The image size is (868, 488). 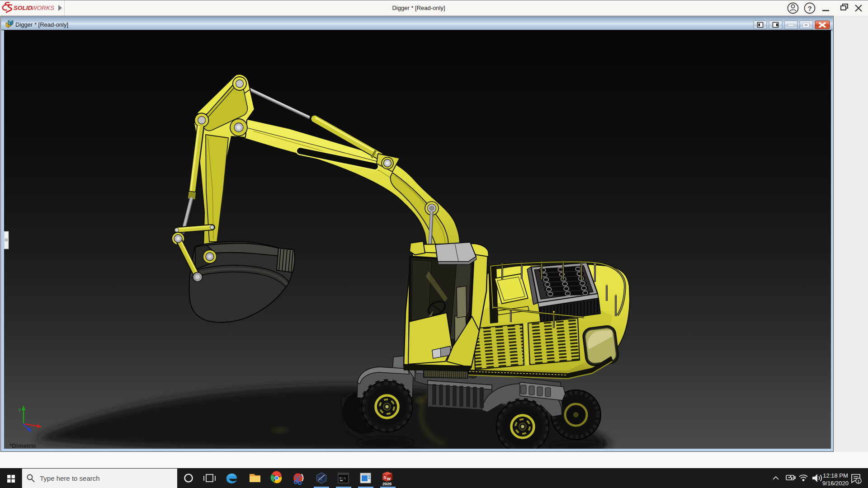 What do you see at coordinates (835, 483) in the screenshot?
I see `svg-text: 9/16/2020` at bounding box center [835, 483].